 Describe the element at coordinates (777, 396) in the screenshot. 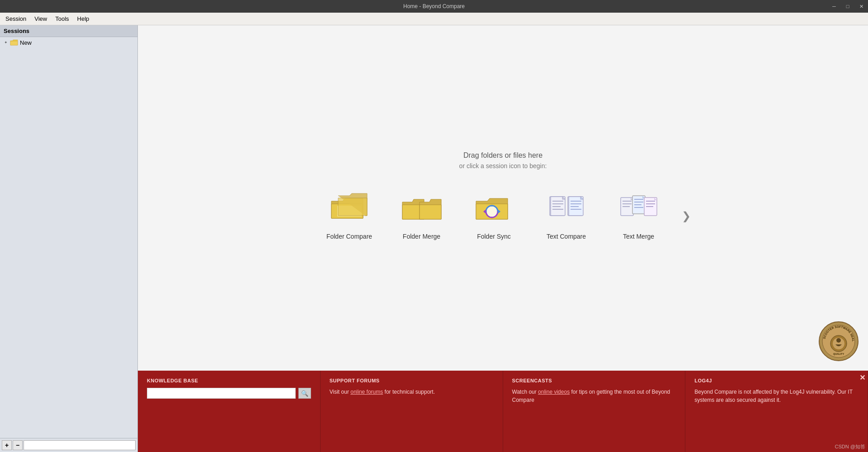

I see `footer-log4j-text: Beyond Compare is not affected by the Lo…` at that location.